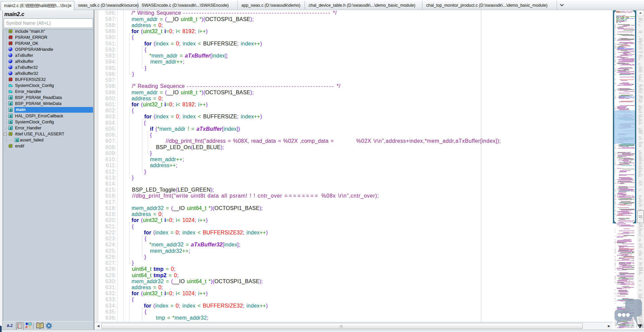 The width and height of the screenshot is (644, 332). Describe the element at coordinates (30, 327) in the screenshot. I see `svg-text: T` at that location.